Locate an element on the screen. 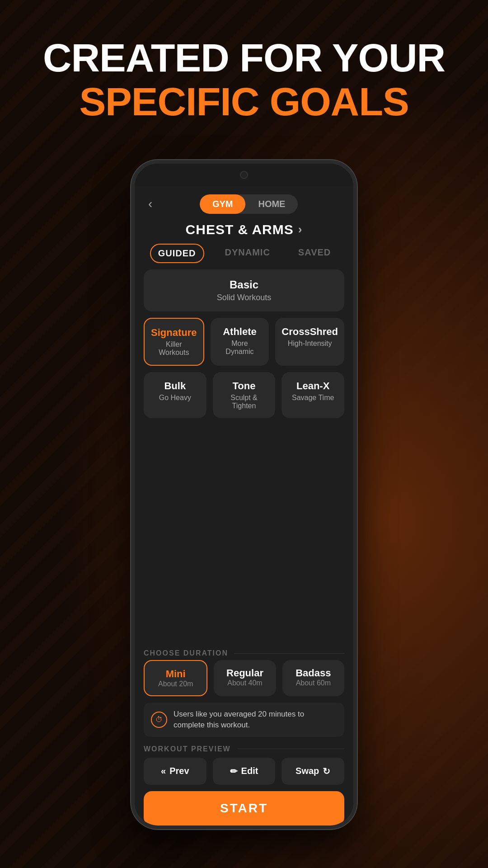 The width and height of the screenshot is (488, 868). phone-camera is located at coordinates (244, 175).